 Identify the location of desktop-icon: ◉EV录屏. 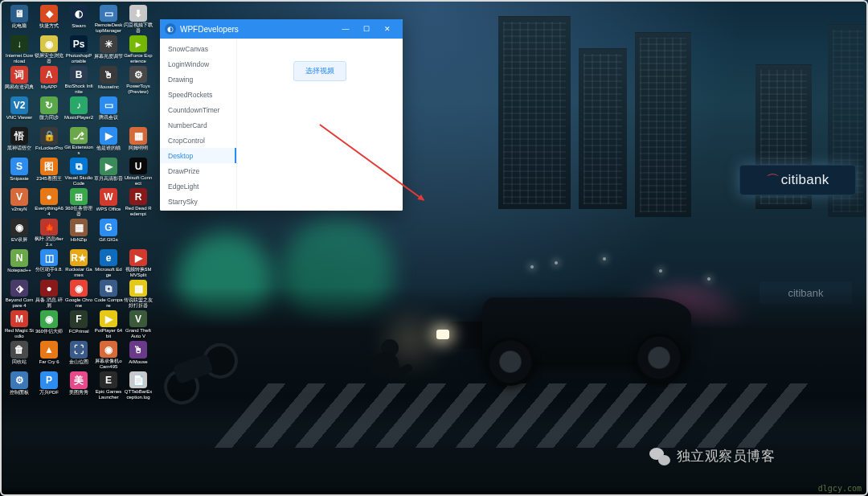
(19, 233).